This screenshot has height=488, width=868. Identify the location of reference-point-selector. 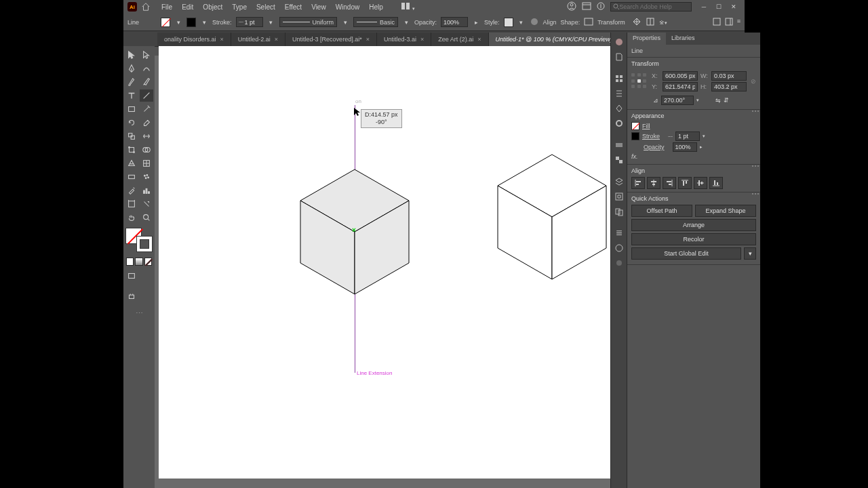
(639, 81).